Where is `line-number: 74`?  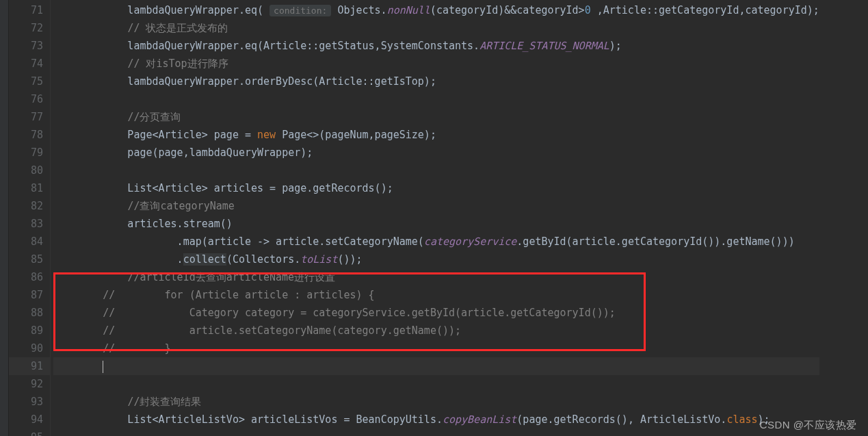
line-number: 74 is located at coordinates (29, 64).